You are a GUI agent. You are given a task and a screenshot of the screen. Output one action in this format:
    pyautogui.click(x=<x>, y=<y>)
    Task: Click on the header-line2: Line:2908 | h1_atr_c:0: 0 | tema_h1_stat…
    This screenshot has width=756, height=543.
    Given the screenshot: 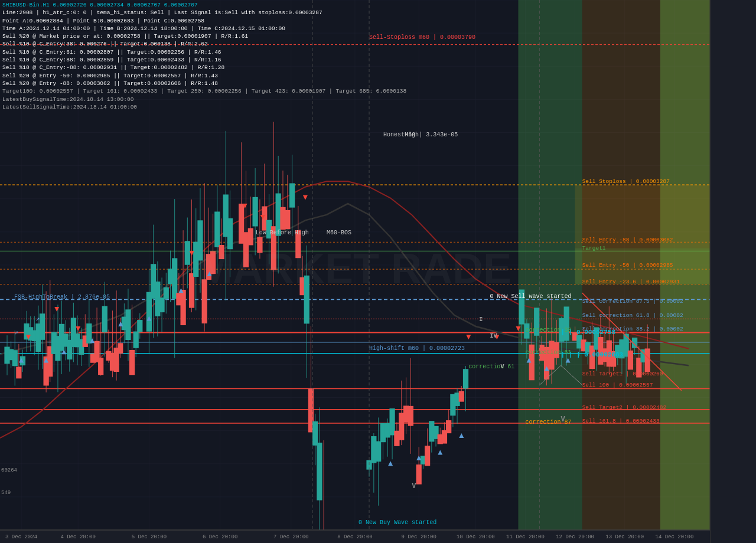 What is the action you would take?
    pyautogui.click(x=204, y=13)
    